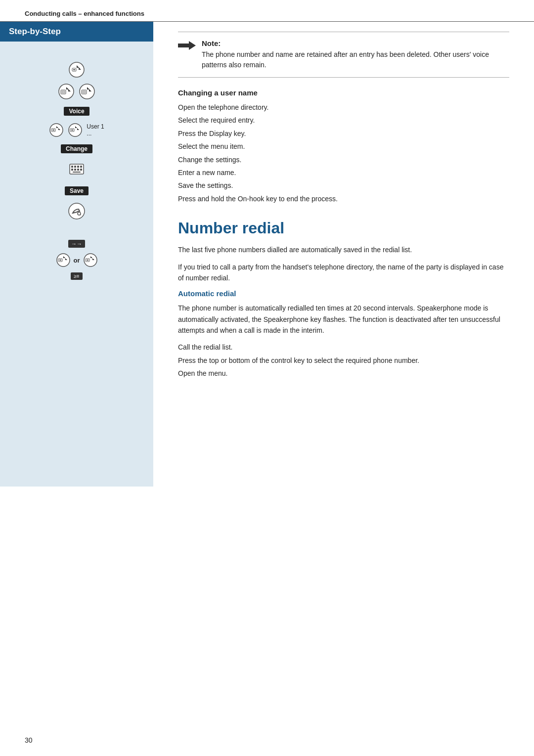  I want to click on keyboard-icon, so click(77, 170).